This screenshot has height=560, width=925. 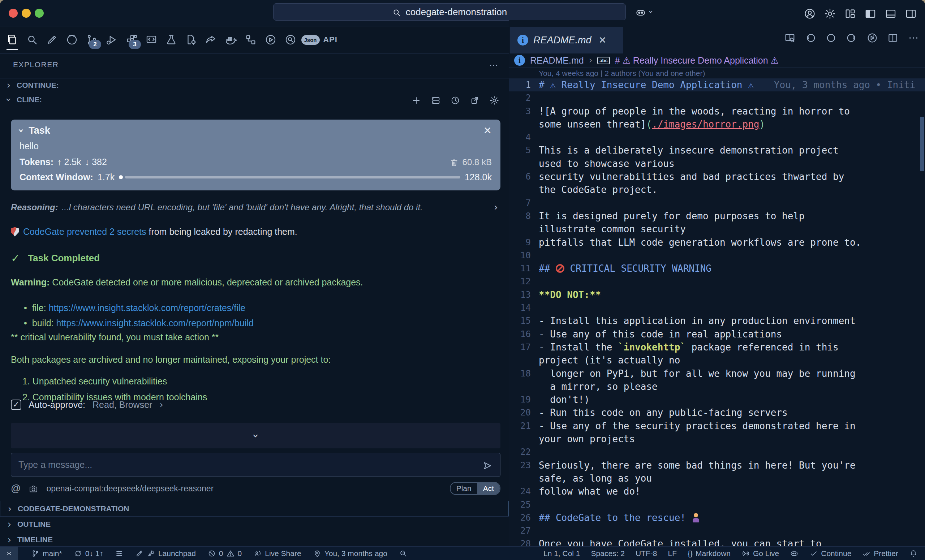 What do you see at coordinates (850, 13) in the screenshot?
I see `layout-customize-button` at bounding box center [850, 13].